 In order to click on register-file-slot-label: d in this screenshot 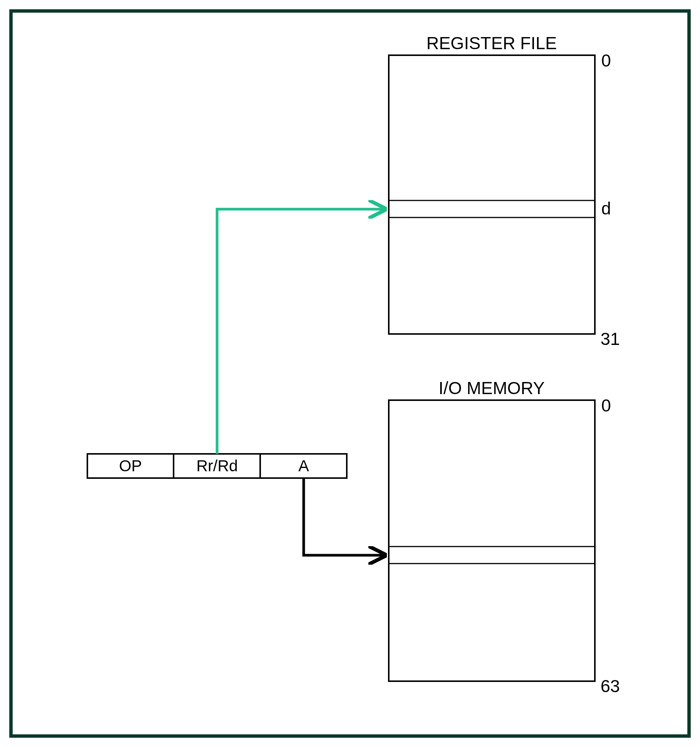, I will do `click(606, 208)`.